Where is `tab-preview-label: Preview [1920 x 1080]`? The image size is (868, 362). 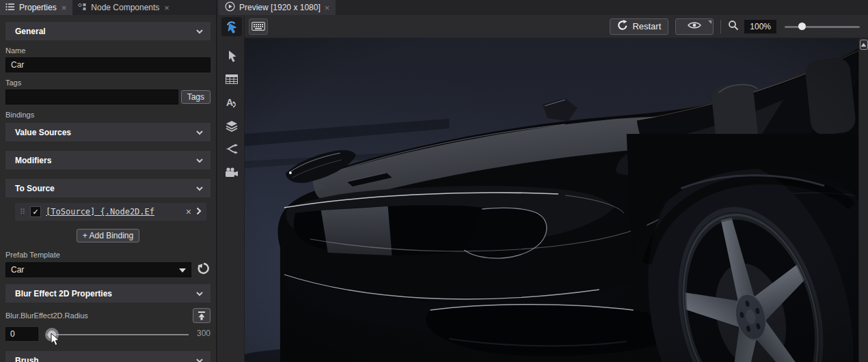 tab-preview-label: Preview [1920 x 1080] is located at coordinates (280, 8).